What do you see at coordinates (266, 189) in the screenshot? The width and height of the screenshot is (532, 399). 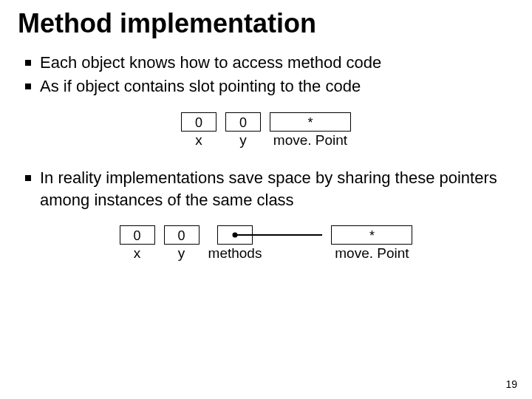 I see `bullet-item: In reality implementations save space by…` at bounding box center [266, 189].